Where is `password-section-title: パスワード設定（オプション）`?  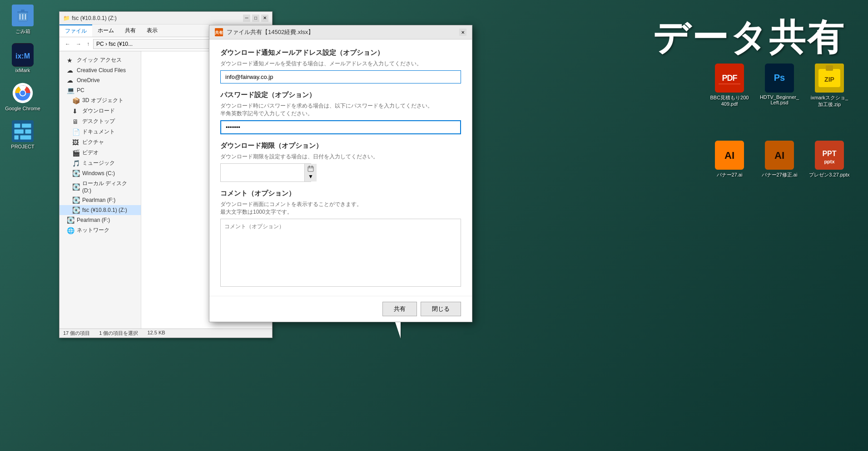
password-section-title: パスワード設定（オプション） is located at coordinates (341, 95).